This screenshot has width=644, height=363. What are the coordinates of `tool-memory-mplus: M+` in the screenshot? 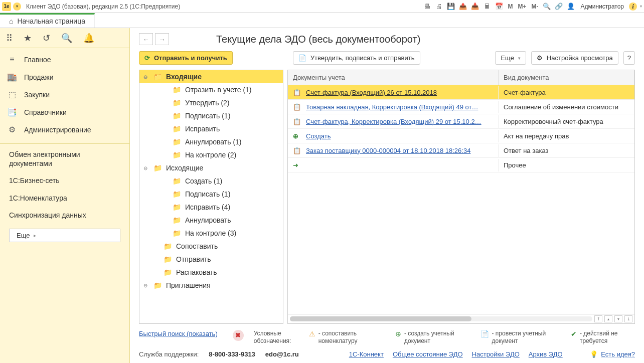 It's located at (522, 7).